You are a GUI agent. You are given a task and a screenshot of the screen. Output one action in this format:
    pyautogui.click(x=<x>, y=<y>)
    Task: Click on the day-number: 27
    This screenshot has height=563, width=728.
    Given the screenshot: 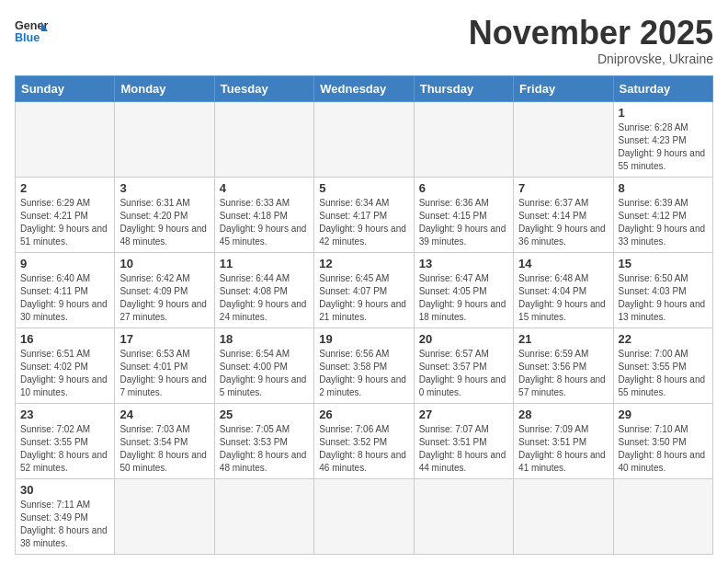 What is the action you would take?
    pyautogui.click(x=463, y=414)
    